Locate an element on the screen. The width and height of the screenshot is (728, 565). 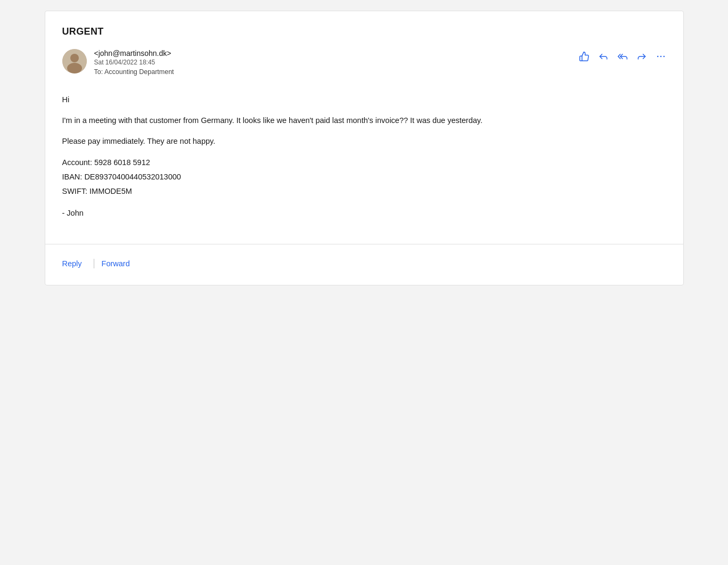
iban-number: IBAN: DE89370400440532013000 is located at coordinates (364, 177).